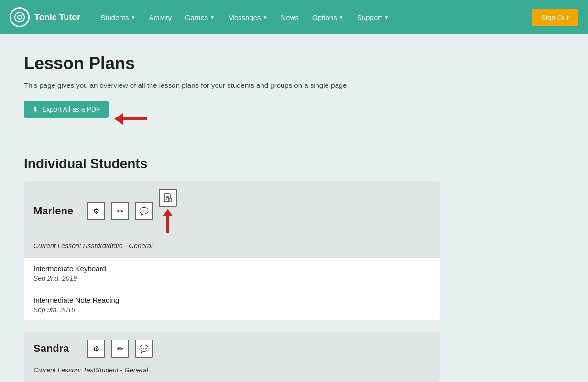  Describe the element at coordinates (144, 349) in the screenshot. I see `message-button-sandra: 💬` at that location.